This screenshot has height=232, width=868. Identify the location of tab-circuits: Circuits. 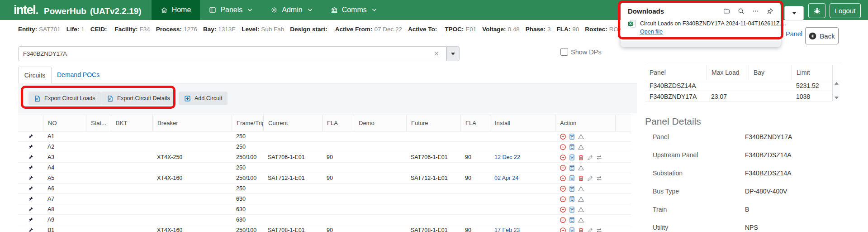
(35, 75).